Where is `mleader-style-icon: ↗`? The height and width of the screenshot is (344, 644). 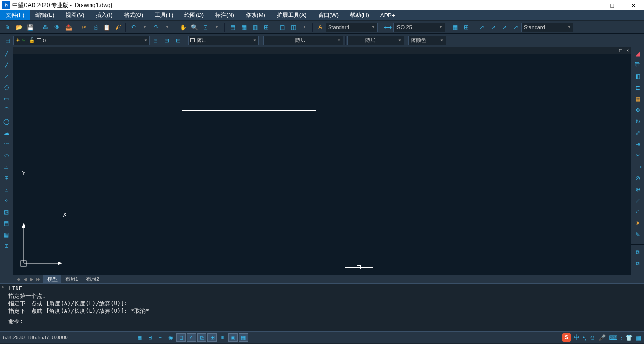 mleader-style-icon: ↗ is located at coordinates (516, 27).